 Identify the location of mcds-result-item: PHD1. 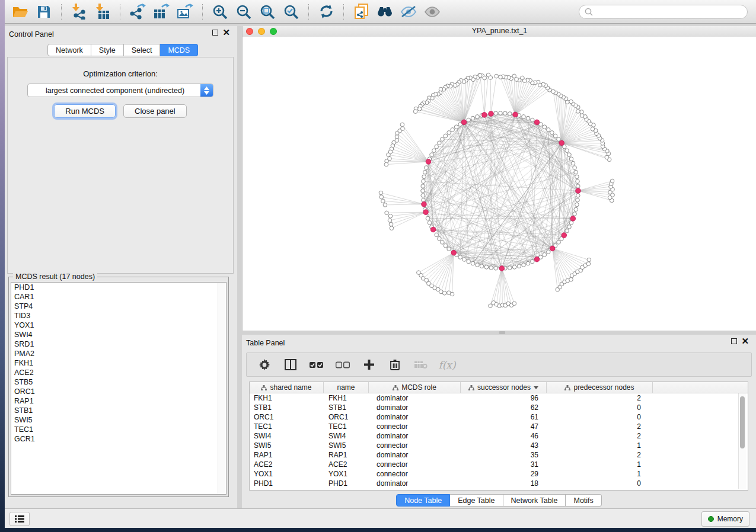
(119, 287).